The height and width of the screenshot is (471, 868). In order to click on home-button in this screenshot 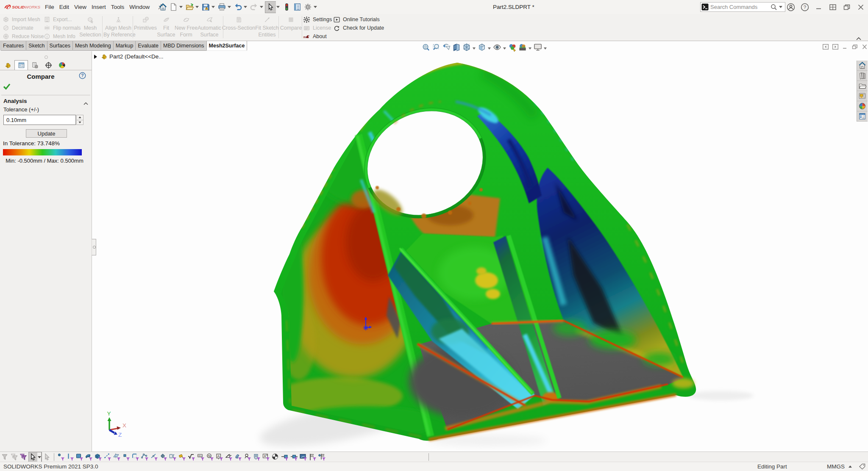, I will do `click(163, 7)`.